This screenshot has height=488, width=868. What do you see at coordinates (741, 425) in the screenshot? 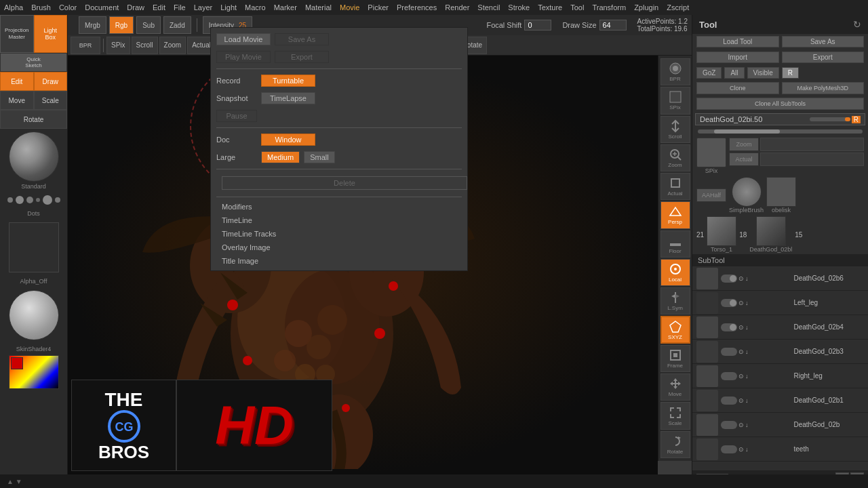
I see `link-icon-7: ⊙` at bounding box center [741, 425].